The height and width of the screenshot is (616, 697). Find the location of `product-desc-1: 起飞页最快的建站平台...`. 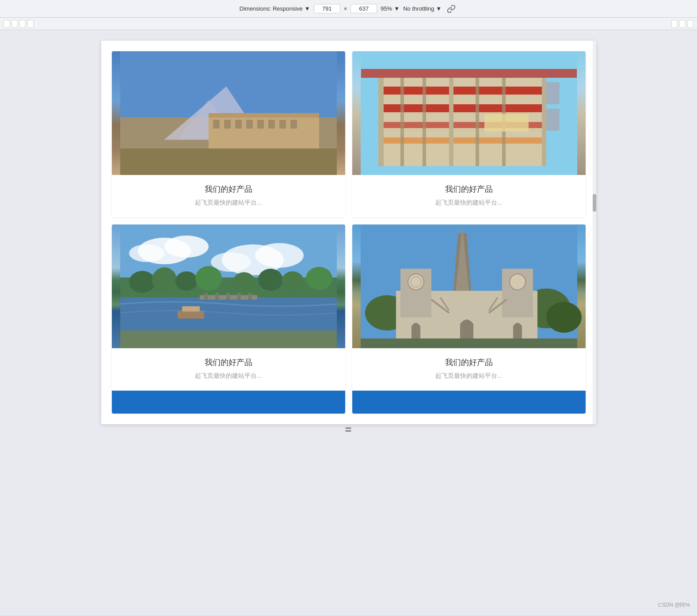

product-desc-1: 起飞页最快的建站平台... is located at coordinates (229, 203).